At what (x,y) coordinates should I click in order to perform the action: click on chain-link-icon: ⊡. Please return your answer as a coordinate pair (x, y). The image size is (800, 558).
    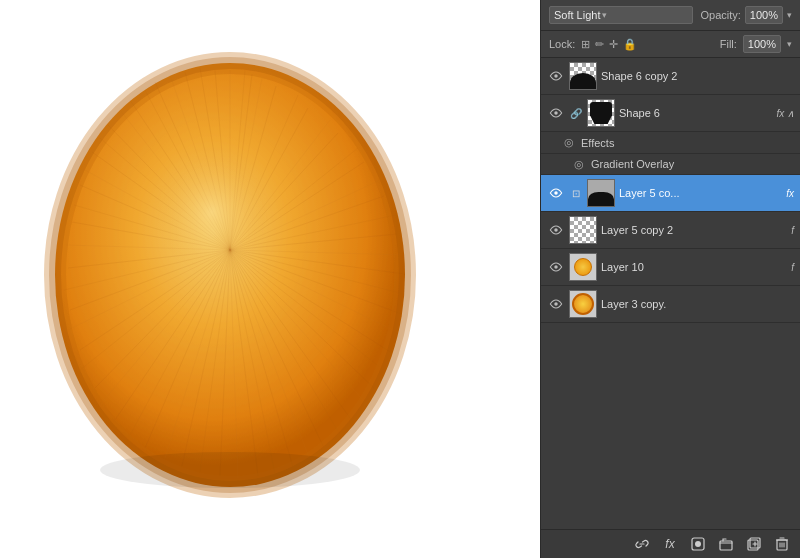
    Looking at the image, I should click on (576, 193).